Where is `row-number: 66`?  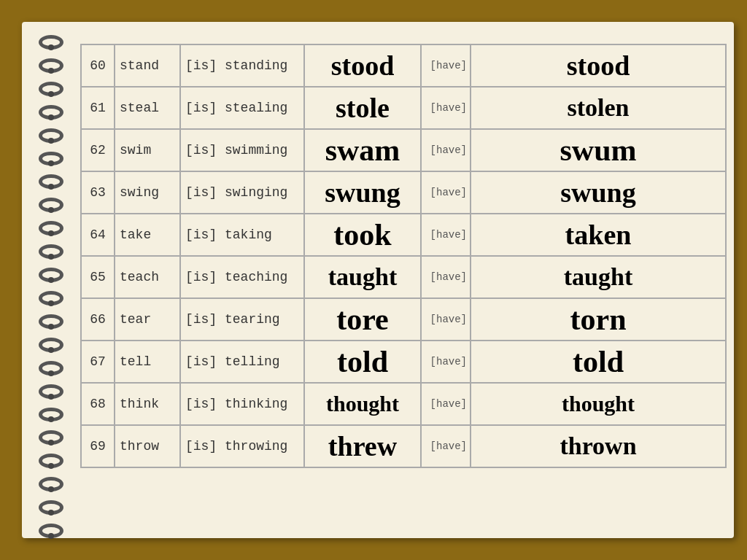
row-number: 66 is located at coordinates (98, 319).